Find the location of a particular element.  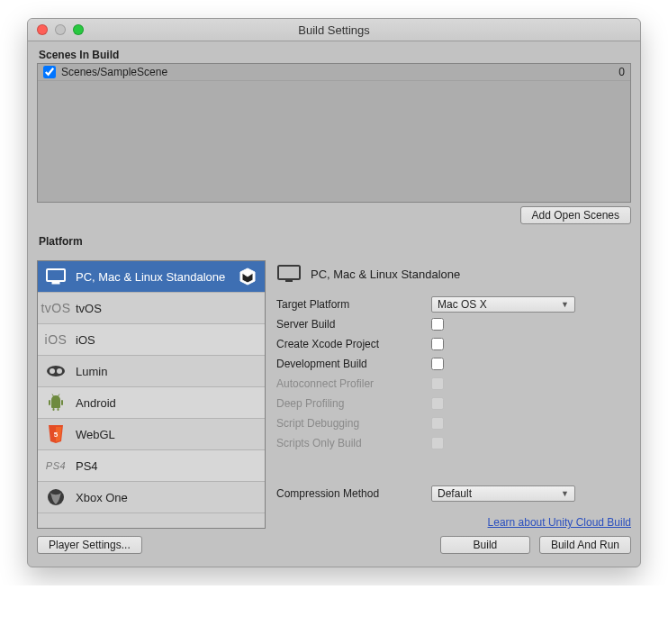

script-debugging-checkbox is located at coordinates (438, 423).